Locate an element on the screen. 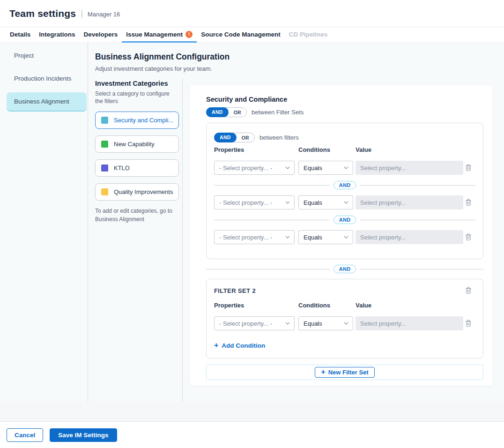 The height and width of the screenshot is (448, 504). tab-issue-management: Issue Management ! is located at coordinates (159, 35).